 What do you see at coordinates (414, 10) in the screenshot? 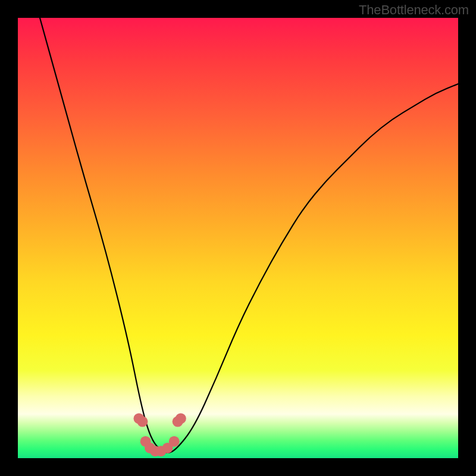
I see `watermark-text: TheBottleneck.com` at bounding box center [414, 10].